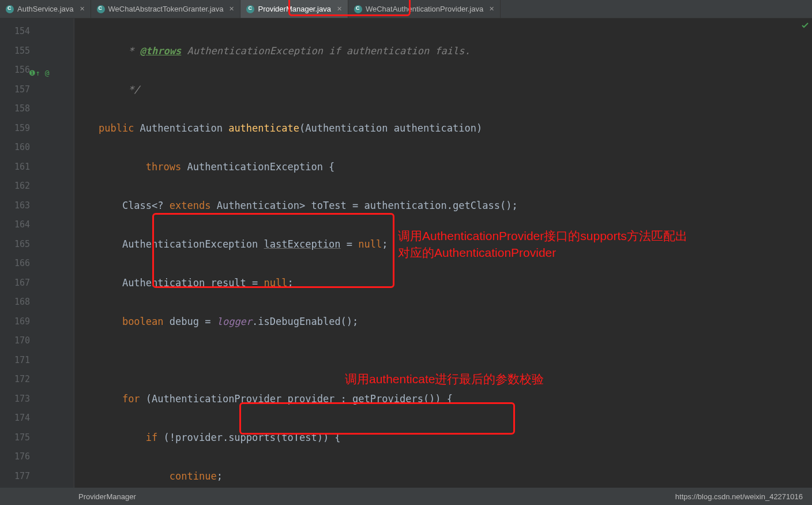 Image resolution: width=812 pixels, height=505 pixels. What do you see at coordinates (444, 379) in the screenshot?
I see `annotation-text-authenticate: 调用authenticate进行最后的参数校验` at bounding box center [444, 379].